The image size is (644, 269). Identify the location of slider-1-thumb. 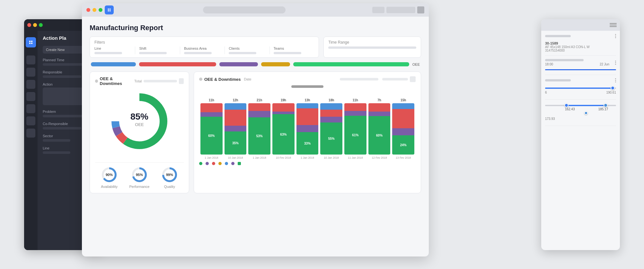
(613, 88).